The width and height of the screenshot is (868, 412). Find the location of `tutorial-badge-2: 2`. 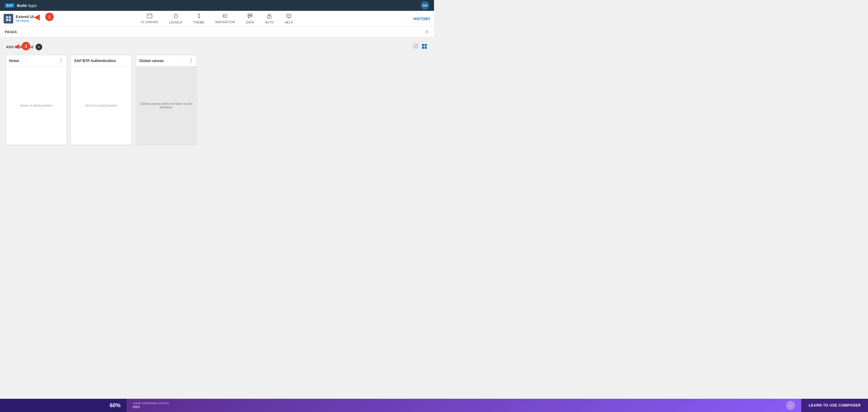

tutorial-badge-2: 2 is located at coordinates (26, 46).